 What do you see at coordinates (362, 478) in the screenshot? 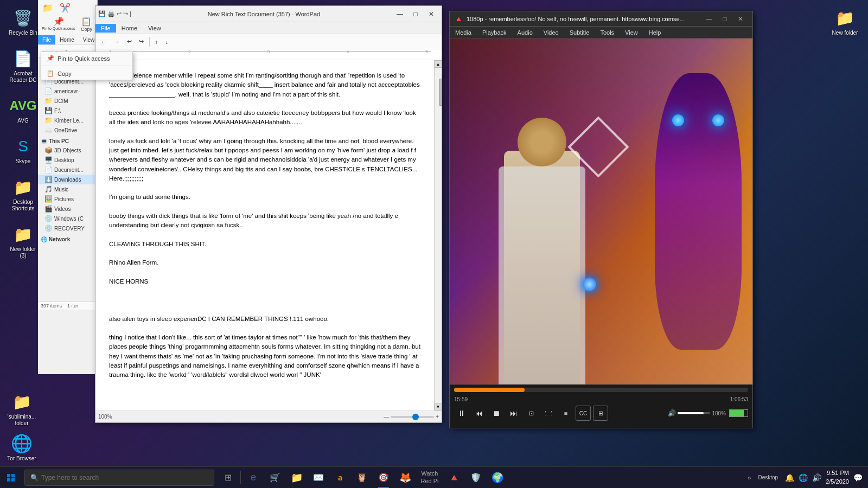
I see `tb-tripadvisor-btn: 🦉` at bounding box center [362, 478].